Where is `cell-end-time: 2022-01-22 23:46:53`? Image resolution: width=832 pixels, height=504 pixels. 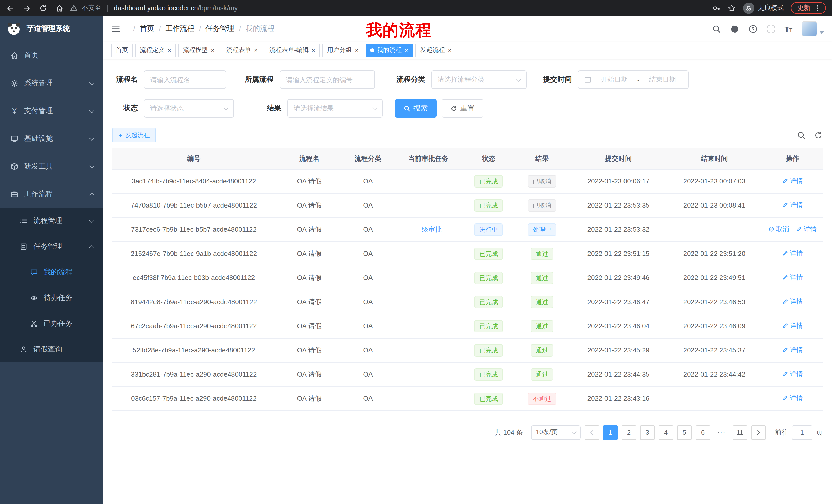 cell-end-time: 2022-01-22 23:46:53 is located at coordinates (714, 302).